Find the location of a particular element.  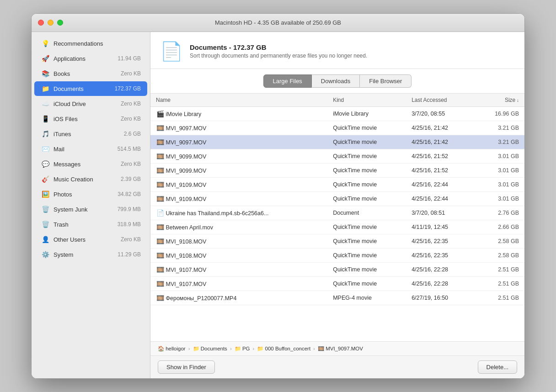

sidebar-item-system: ⚙️ System 11.29 GB is located at coordinates (91, 254).